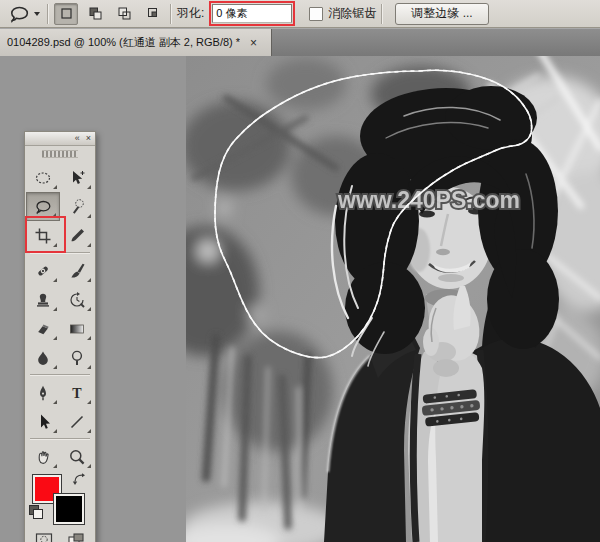 The image size is (600, 542). What do you see at coordinates (124, 14) in the screenshot?
I see `subtract-from-selection-icon` at bounding box center [124, 14].